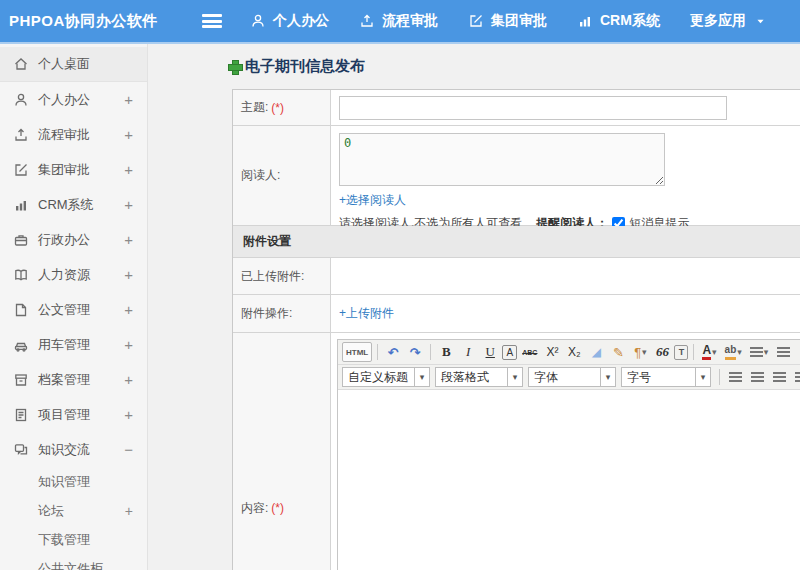 The width and height of the screenshot is (800, 570). I want to click on undo-button: ↶, so click(393, 352).